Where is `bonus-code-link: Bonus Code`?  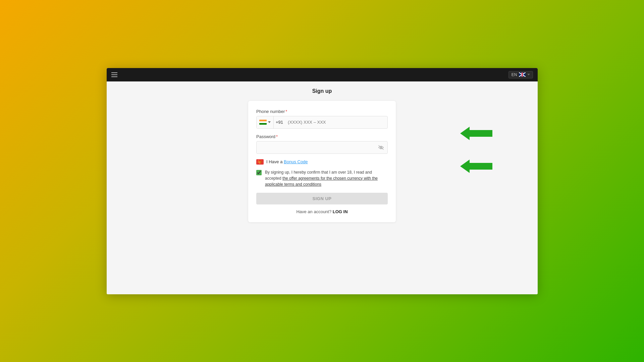
bonus-code-link: Bonus Code is located at coordinates (296, 162).